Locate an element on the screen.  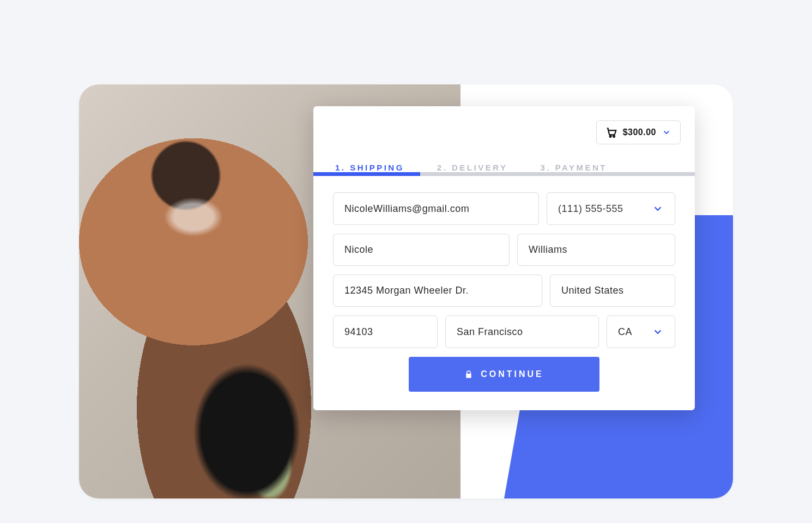
first-name-value: Nicole is located at coordinates (421, 250).